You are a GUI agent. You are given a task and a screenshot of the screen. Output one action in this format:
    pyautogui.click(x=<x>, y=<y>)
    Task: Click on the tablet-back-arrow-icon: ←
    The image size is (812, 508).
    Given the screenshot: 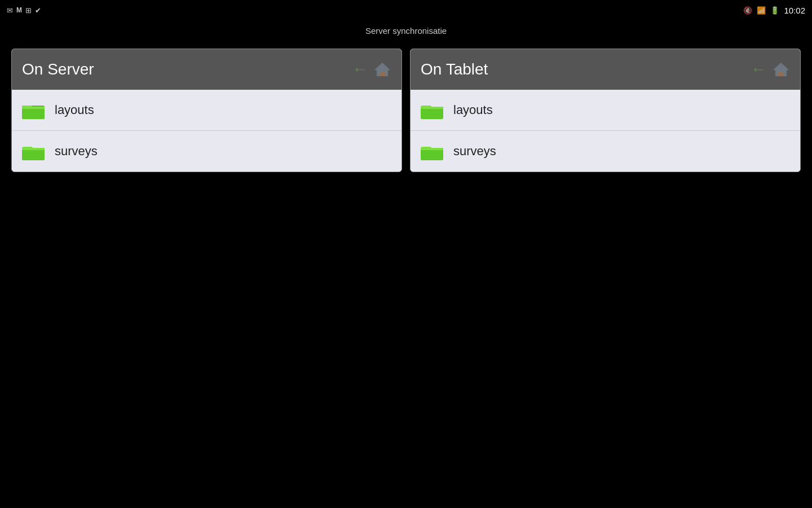 What is the action you would take?
    pyautogui.click(x=758, y=69)
    